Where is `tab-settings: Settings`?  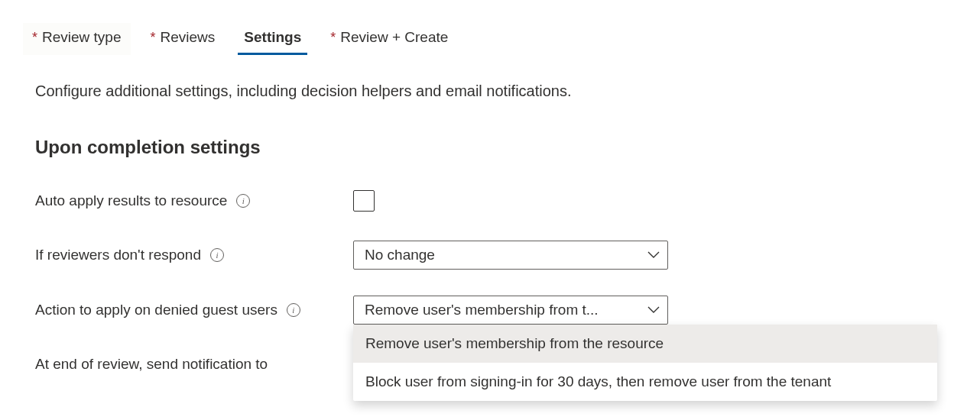 tab-settings: Settings is located at coordinates (272, 39).